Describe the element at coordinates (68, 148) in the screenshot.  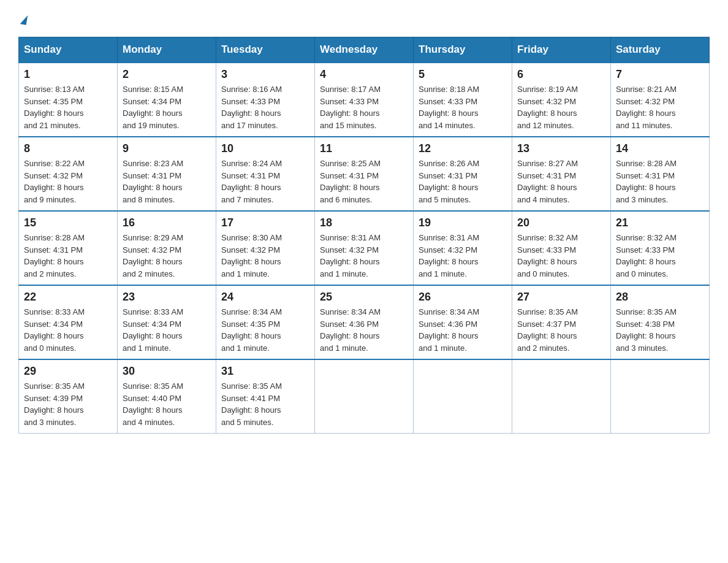
I see `day-number: 8` at that location.